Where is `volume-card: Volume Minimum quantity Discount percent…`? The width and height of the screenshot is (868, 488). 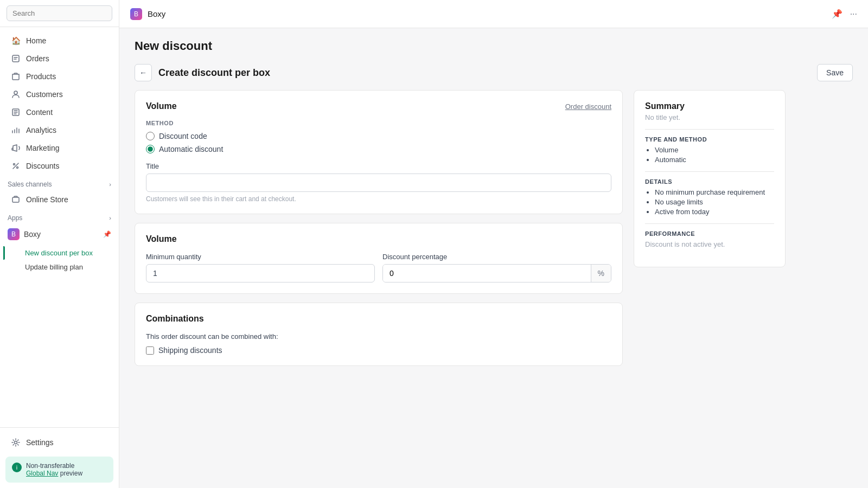 volume-card: Volume Minimum quantity Discount percent… is located at coordinates (379, 258).